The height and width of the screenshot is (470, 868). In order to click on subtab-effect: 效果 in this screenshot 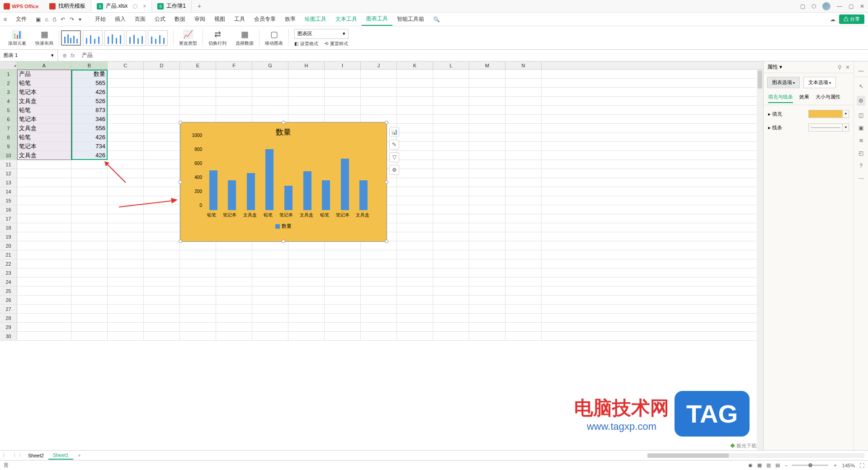, I will do `click(804, 99)`.